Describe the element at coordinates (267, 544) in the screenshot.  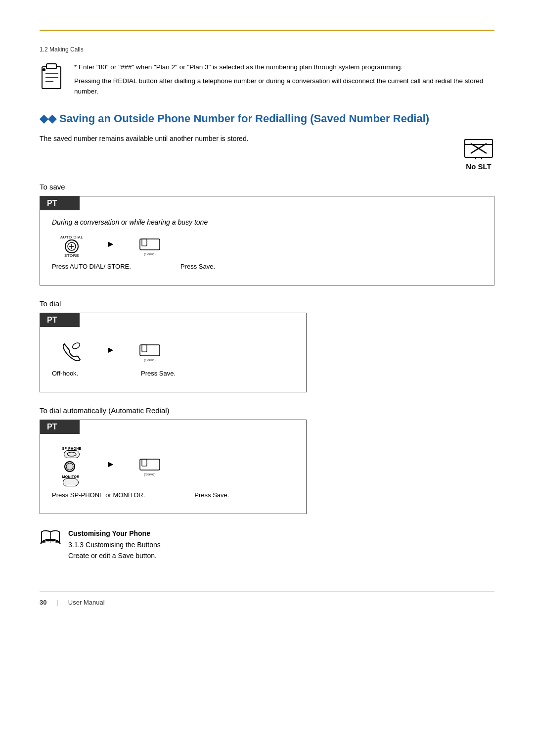
I see `reference-block: Customising Your Phone 3.1.3 Customising…` at that location.